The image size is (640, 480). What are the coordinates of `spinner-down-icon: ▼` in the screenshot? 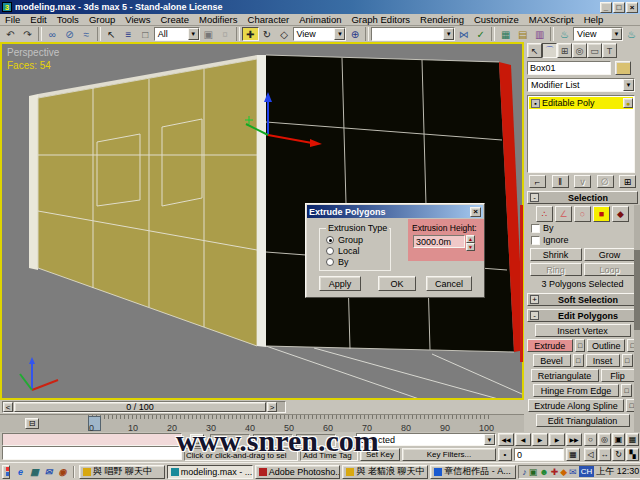 It's located at (470, 247).